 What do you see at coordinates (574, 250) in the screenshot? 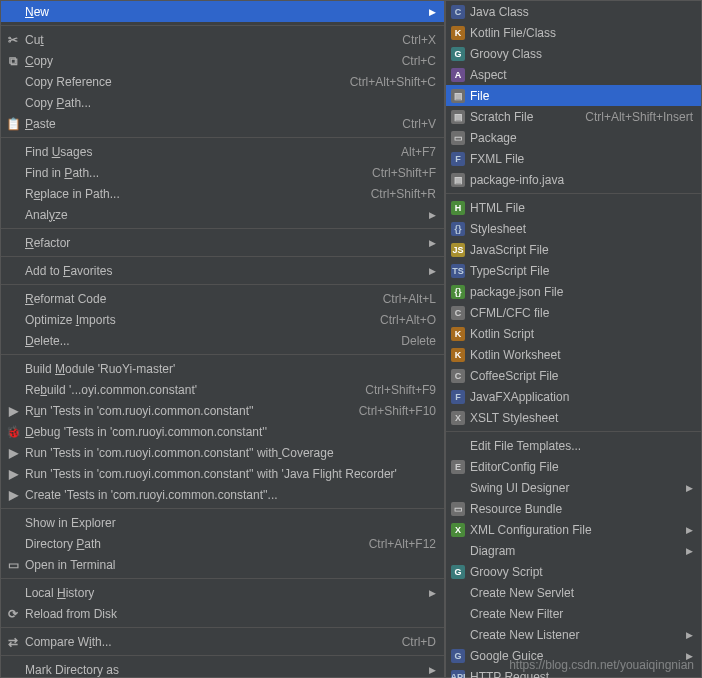
I see `right-menu-item: JSJavaScript File` at bounding box center [574, 250].